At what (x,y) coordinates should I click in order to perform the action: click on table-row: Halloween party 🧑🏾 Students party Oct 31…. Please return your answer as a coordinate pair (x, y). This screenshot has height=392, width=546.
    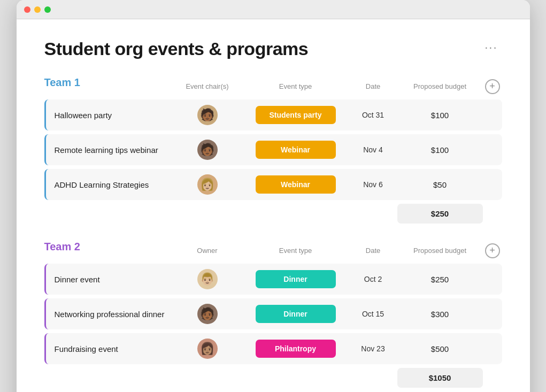
    Looking at the image, I should click on (273, 115).